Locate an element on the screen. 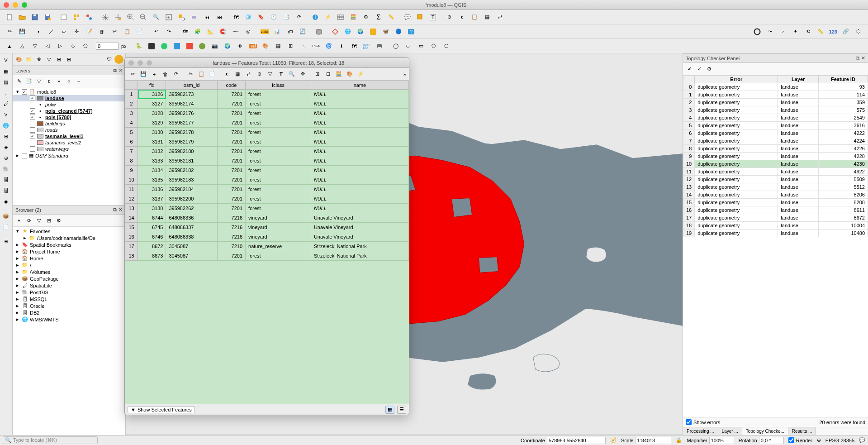 This screenshot has width=868, height=445. shape-icon-5: 📏 is located at coordinates (821, 32).